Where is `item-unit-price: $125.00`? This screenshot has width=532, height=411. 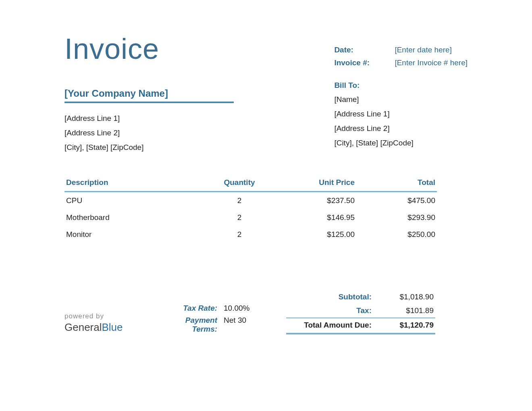
item-unit-price: $125.00 is located at coordinates (312, 235).